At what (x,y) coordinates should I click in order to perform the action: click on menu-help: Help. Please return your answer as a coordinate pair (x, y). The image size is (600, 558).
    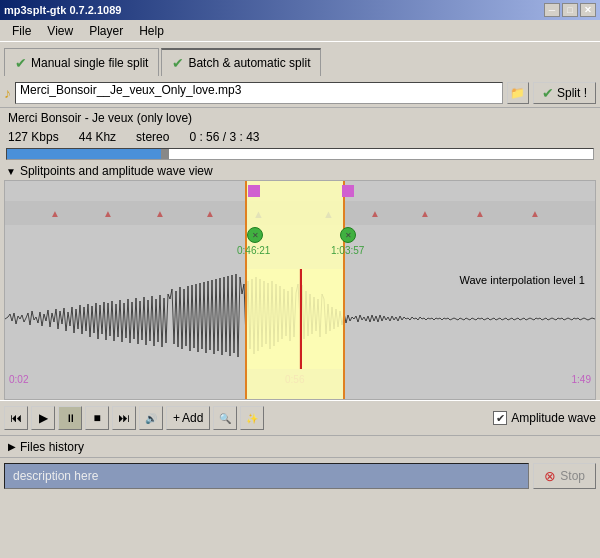
    Looking at the image, I should click on (152, 31).